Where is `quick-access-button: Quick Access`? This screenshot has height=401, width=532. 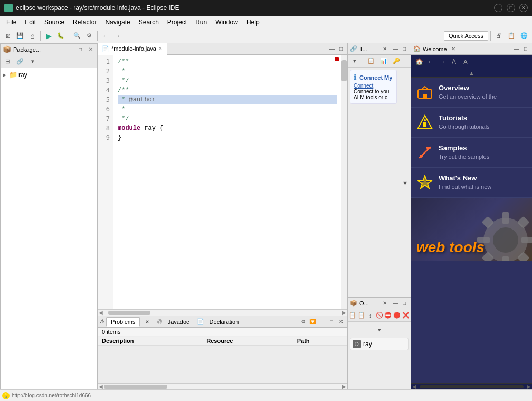
quick-access-button: Quick Access is located at coordinates (466, 36).